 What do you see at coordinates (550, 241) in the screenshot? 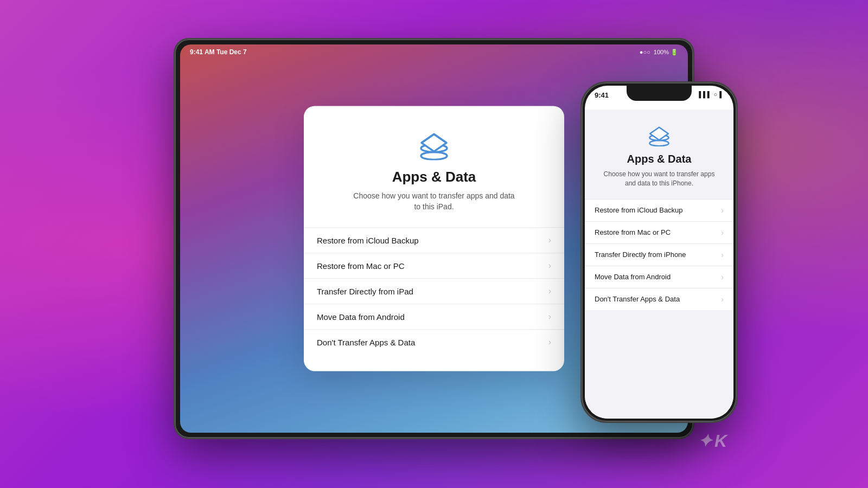
I see `ipad-option-chevron-0: ›` at bounding box center [550, 241].